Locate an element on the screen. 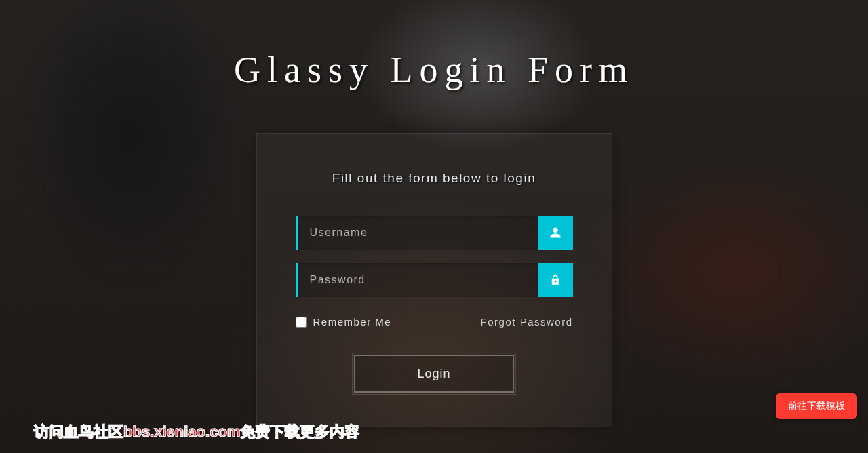 This screenshot has width=868, height=453. forgot-password-link: Forgot Password is located at coordinates (527, 321).